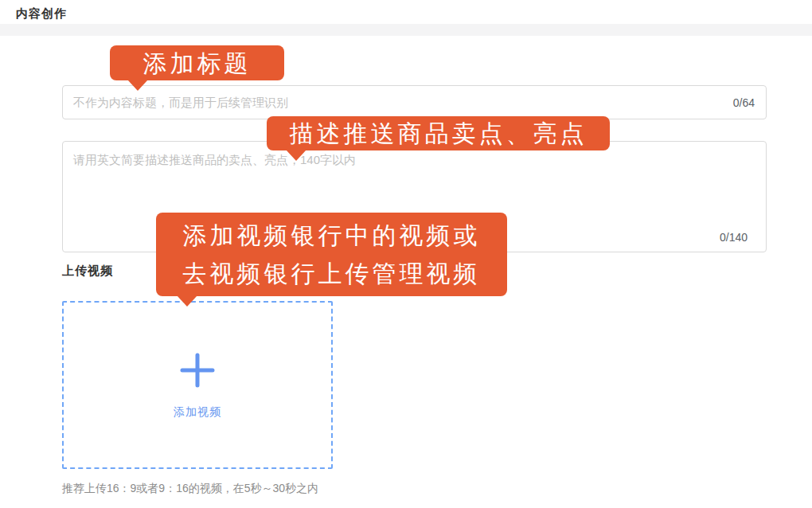  Describe the element at coordinates (197, 412) in the screenshot. I see `add-video-label: 添加视频` at that location.